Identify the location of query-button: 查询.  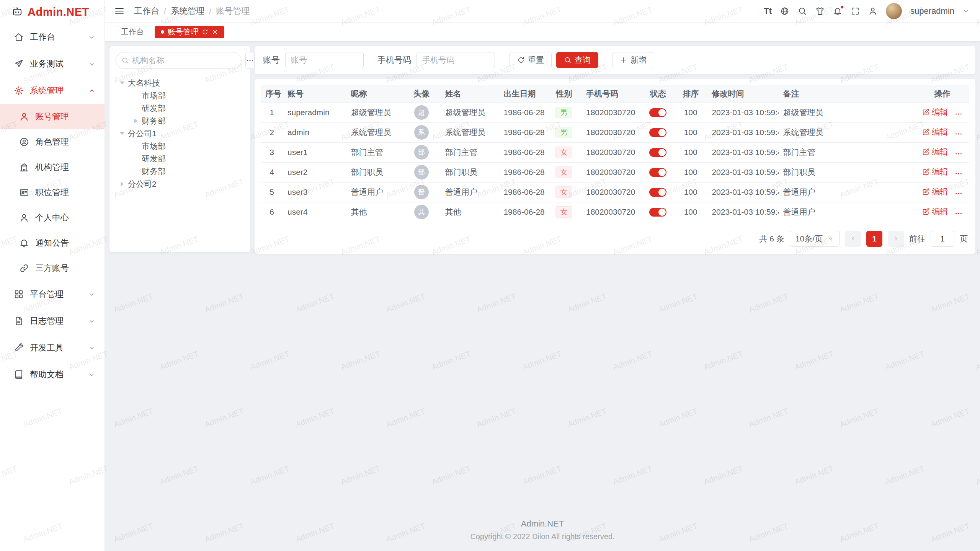
(577, 60).